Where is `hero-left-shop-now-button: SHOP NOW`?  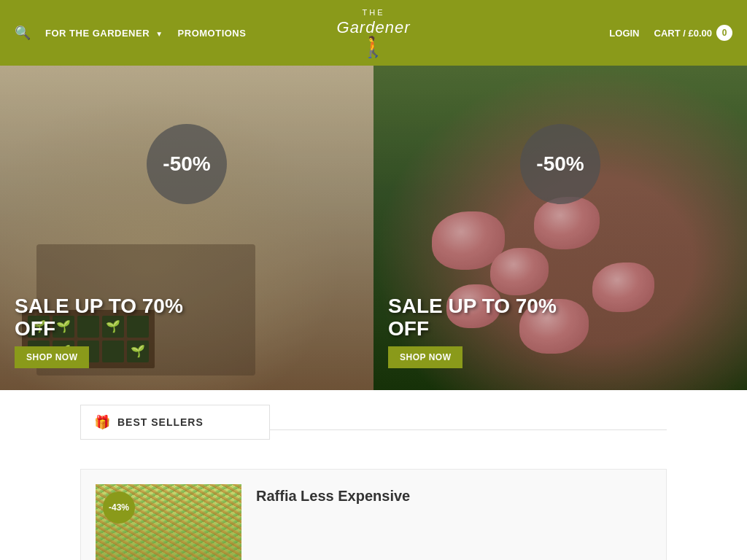
hero-left-shop-now-button: SHOP NOW is located at coordinates (52, 357).